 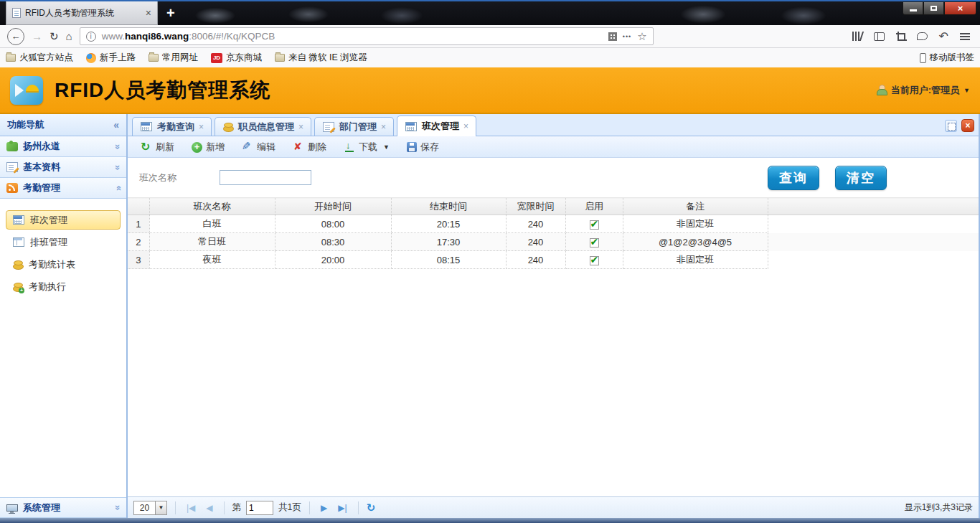 What do you see at coordinates (695, 207) in the screenshot?
I see `column-header-备注: 备注` at bounding box center [695, 207].